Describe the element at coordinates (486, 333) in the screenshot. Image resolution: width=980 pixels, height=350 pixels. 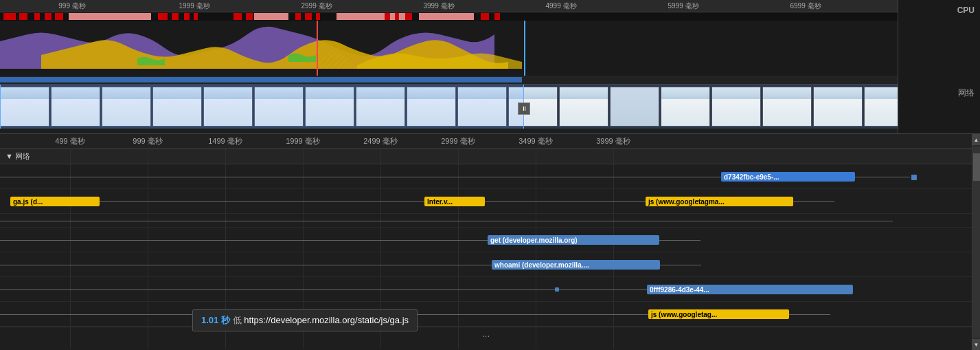
I see `more-indicator: ...` at that location.